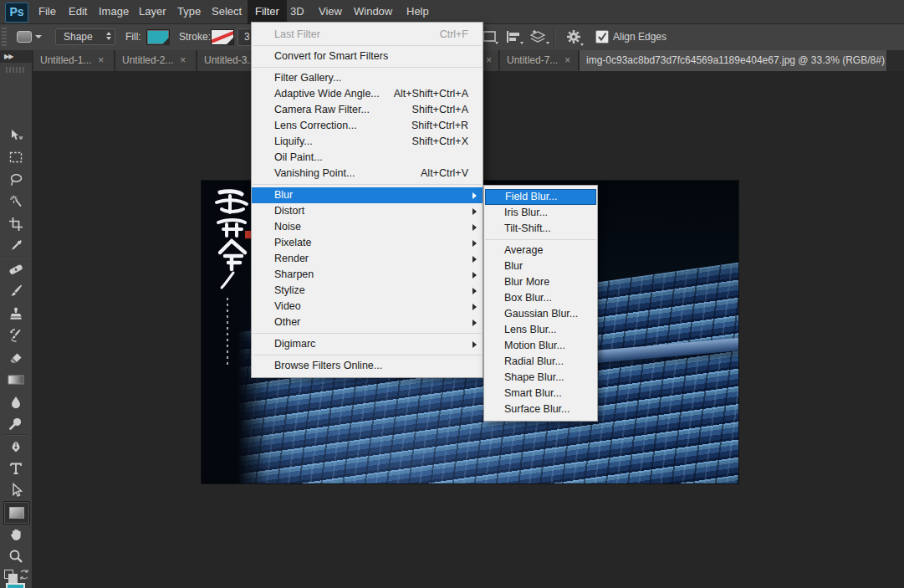 The image size is (904, 588). I want to click on stroke-options-button, so click(490, 38).